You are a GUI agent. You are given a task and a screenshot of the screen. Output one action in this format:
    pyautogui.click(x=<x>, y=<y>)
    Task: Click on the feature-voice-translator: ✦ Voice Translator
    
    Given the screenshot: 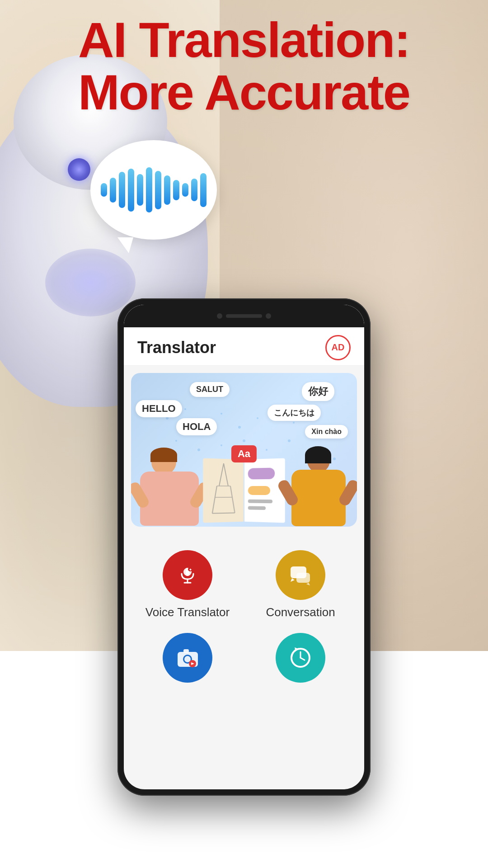 What is the action you would take?
    pyautogui.click(x=188, y=585)
    